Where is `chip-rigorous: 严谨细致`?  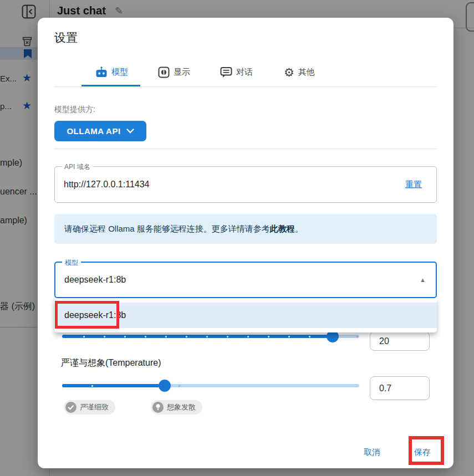
chip-rigorous: 严谨细致 is located at coordinates (90, 407).